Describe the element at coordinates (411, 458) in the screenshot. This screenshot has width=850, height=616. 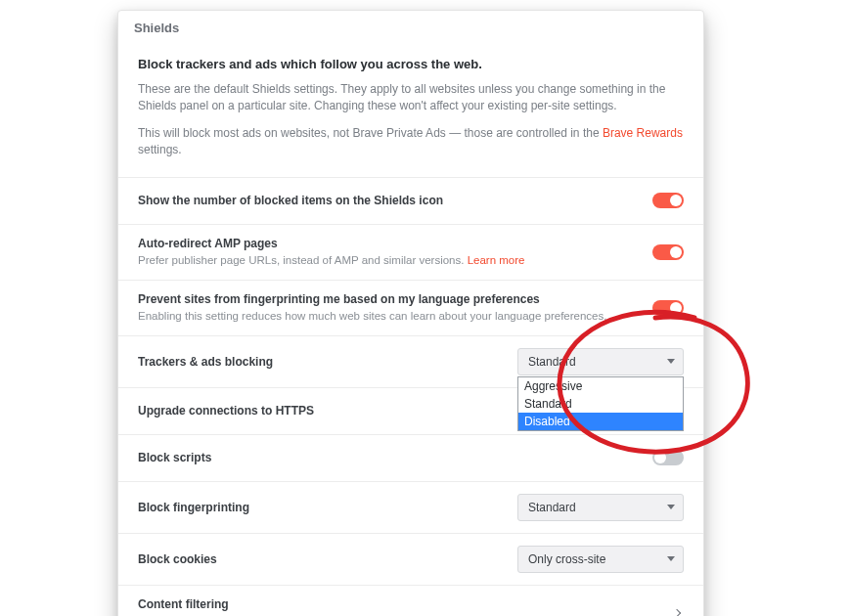
I see `row-block-scripts: Block scripts` at that location.